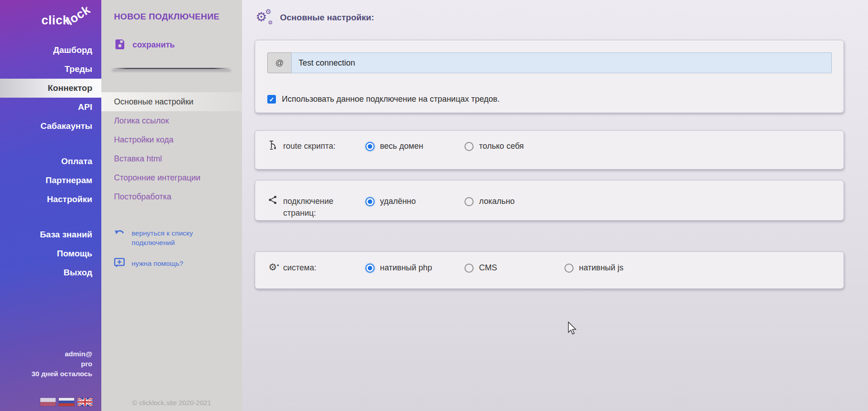  Describe the element at coordinates (51, 254) in the screenshot. I see `sidebar-group: База знанийПомощьВыход` at that location.